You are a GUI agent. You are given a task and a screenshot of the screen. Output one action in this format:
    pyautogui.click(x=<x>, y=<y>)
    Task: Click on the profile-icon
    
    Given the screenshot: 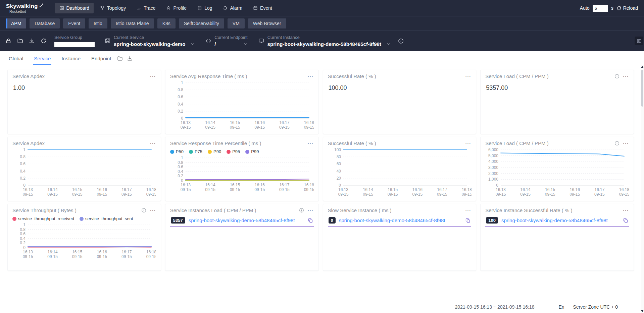 What is the action you would take?
    pyautogui.click(x=168, y=8)
    